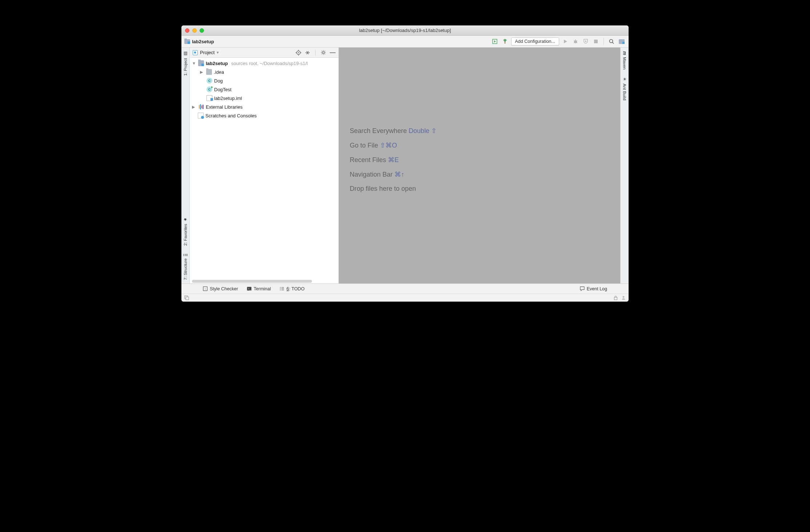  I want to click on status-bar, so click(405, 298).